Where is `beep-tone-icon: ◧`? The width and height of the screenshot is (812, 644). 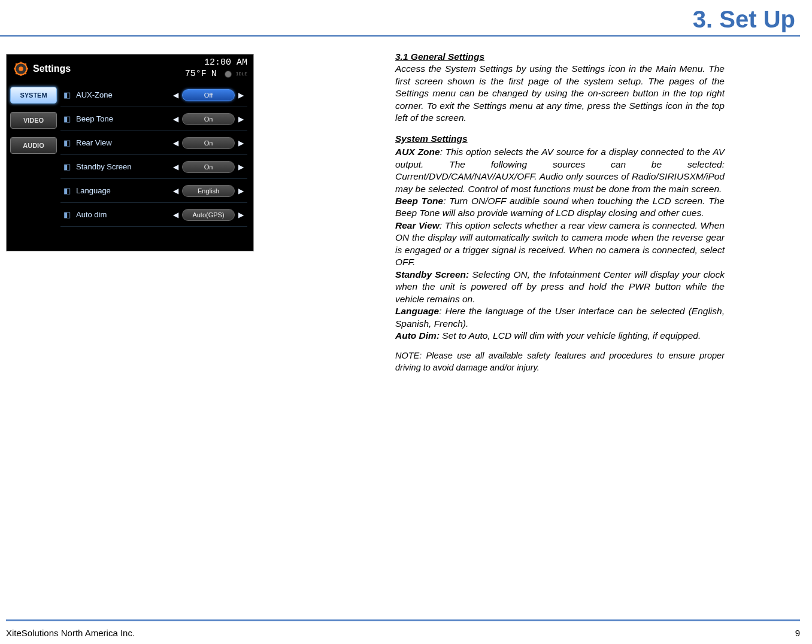
beep-tone-icon: ◧ is located at coordinates (67, 119).